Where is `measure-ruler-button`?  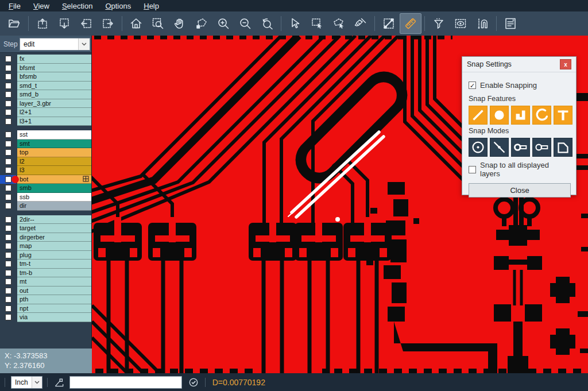 measure-ruler-button is located at coordinates (411, 24).